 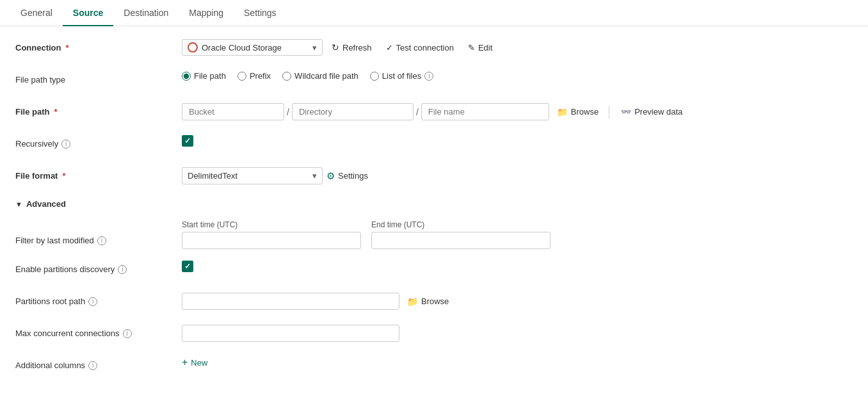 What do you see at coordinates (233, 111) in the screenshot?
I see `bucket-input` at bounding box center [233, 111].